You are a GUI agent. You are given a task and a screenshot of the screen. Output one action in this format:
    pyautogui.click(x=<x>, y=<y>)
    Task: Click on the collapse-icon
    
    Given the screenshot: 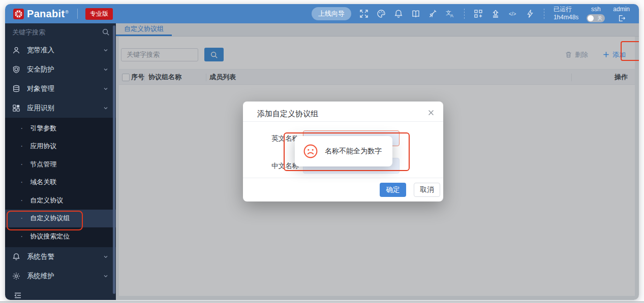 What is the action you would take?
    pyautogui.click(x=18, y=295)
    